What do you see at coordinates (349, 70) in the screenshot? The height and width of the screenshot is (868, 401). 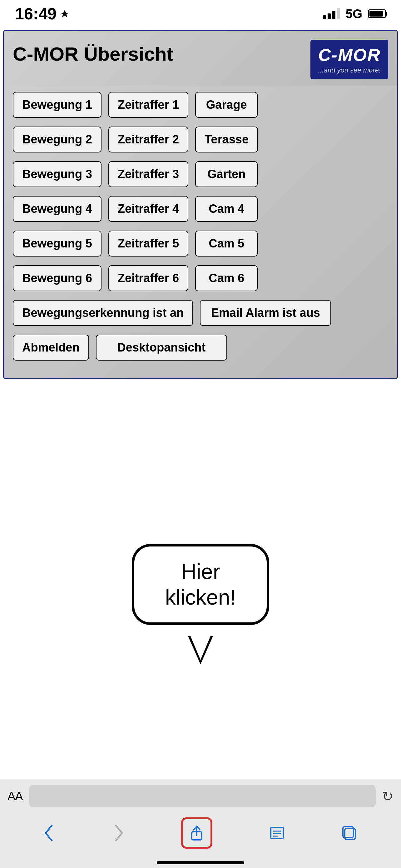 I see `logo-sub: ...and you see more!` at bounding box center [349, 70].